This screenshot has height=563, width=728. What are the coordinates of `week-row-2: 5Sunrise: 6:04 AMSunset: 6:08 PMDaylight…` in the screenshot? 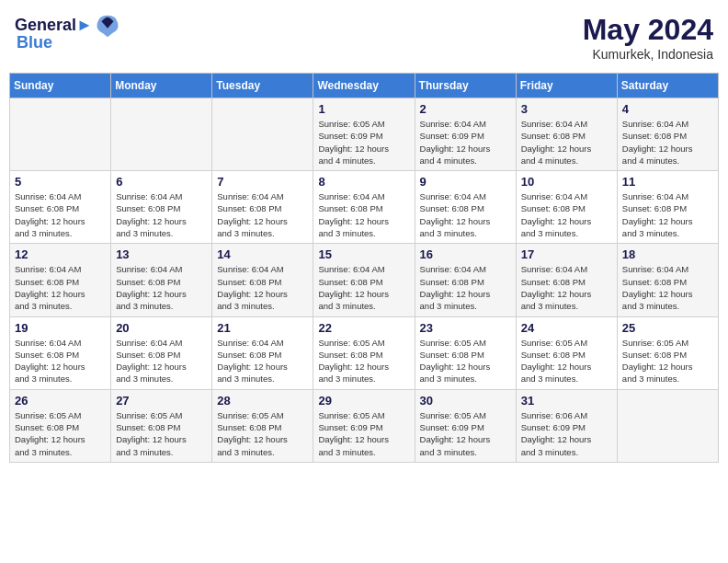 It's located at (364, 208).